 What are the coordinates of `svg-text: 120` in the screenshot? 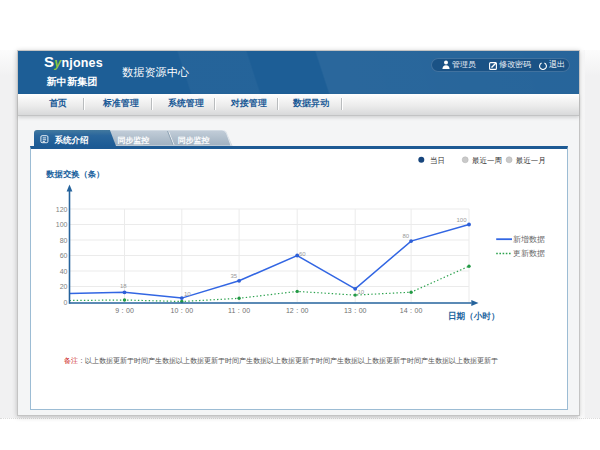 It's located at (62, 210).